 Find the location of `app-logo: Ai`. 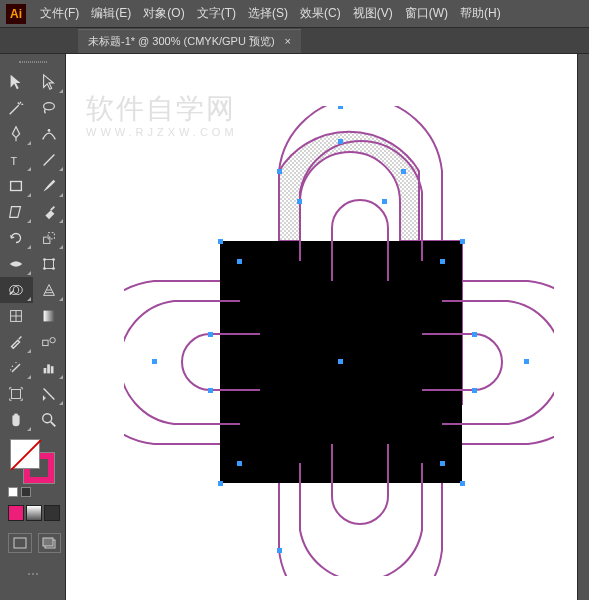

app-logo: Ai is located at coordinates (16, 14).